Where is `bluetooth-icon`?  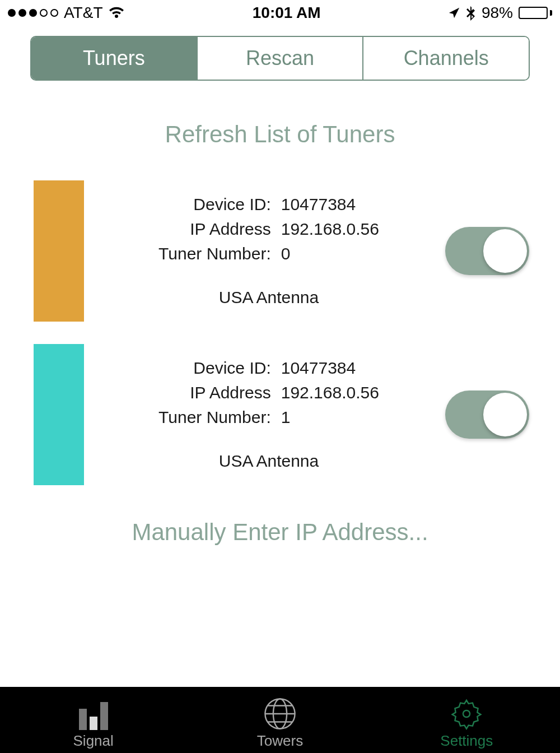
bluetooth-icon is located at coordinates (471, 13).